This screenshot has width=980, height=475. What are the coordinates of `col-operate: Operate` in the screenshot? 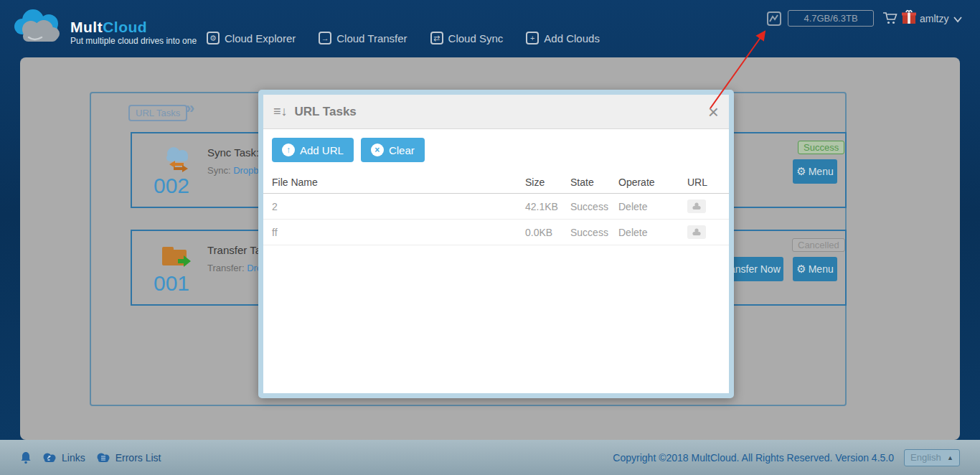 It's located at (653, 182).